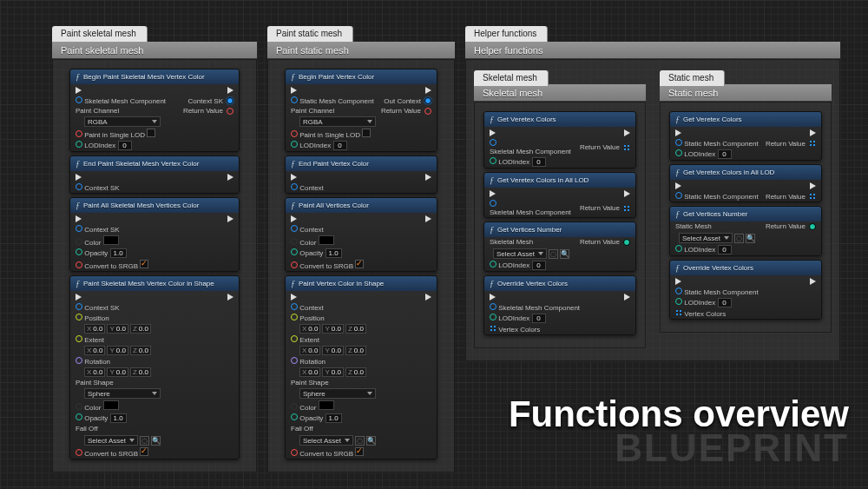 The width and height of the screenshot is (868, 489). Describe the element at coordinates (506, 34) in the screenshot. I see `tab-helper-functions: Helper functions` at that location.